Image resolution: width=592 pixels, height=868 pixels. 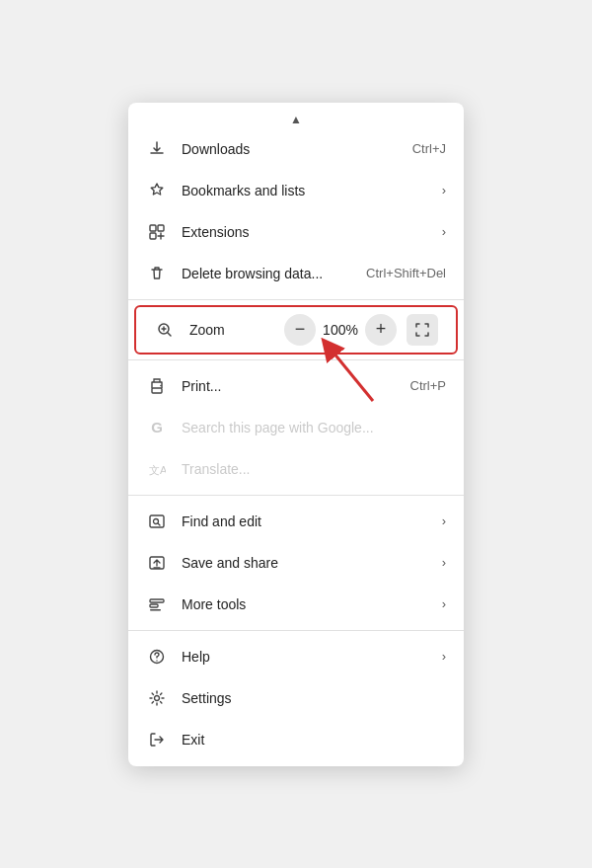 I want to click on zoom-decrease-button: −, so click(x=300, y=330).